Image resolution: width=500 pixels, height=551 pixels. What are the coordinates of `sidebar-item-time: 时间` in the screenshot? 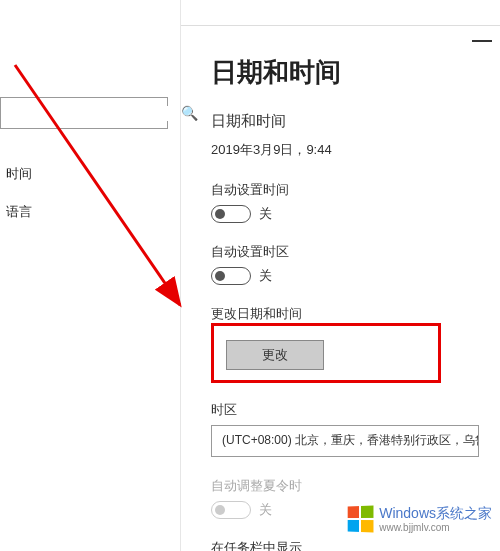 It's located at (90, 174).